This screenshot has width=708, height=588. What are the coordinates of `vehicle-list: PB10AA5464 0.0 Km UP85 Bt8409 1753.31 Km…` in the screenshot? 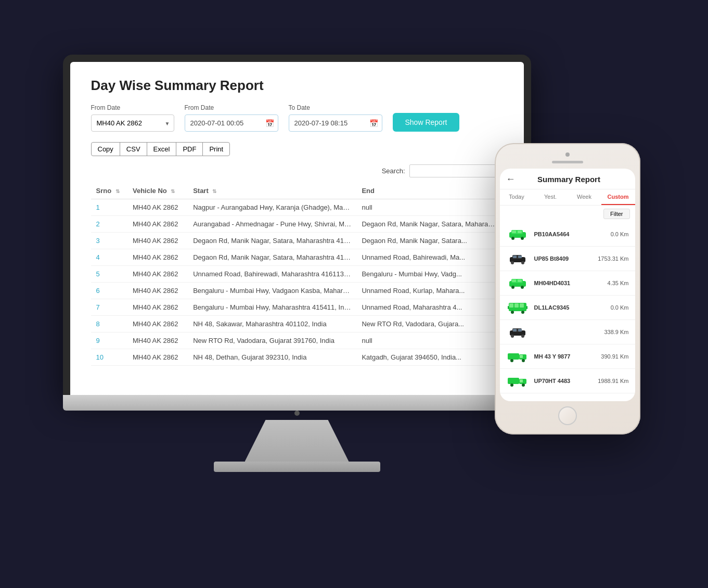 It's located at (568, 312).